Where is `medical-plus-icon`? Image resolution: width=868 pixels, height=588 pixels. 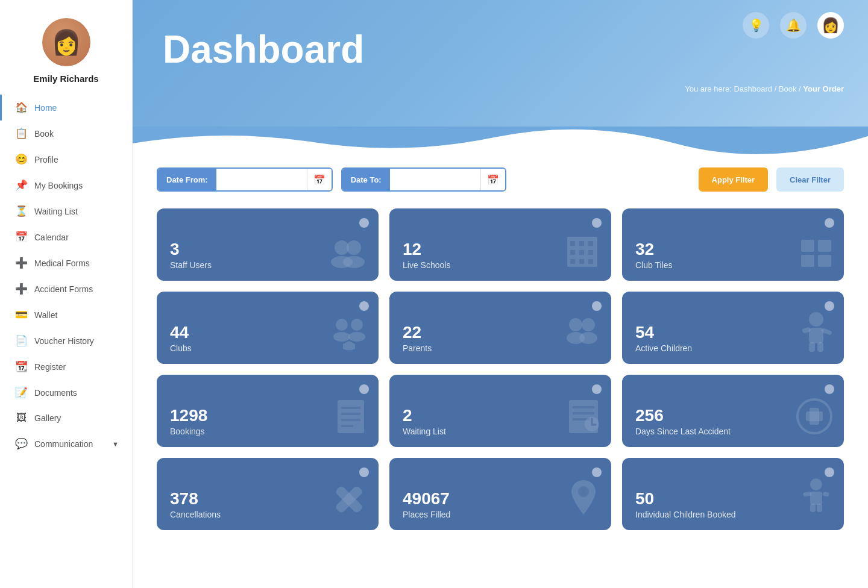 medical-plus-icon is located at coordinates (815, 418).